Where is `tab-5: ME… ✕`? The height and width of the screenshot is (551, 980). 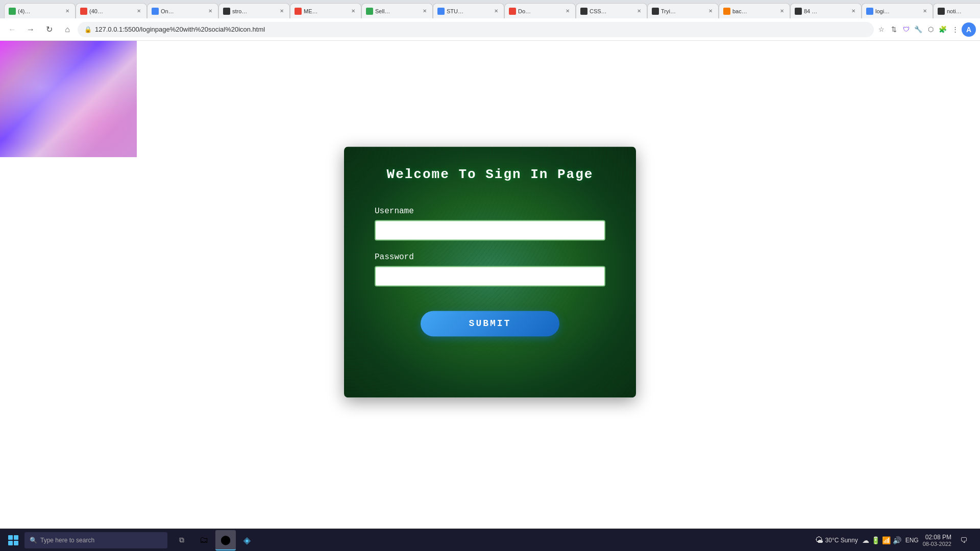 tab-5: ME… ✕ is located at coordinates (326, 11).